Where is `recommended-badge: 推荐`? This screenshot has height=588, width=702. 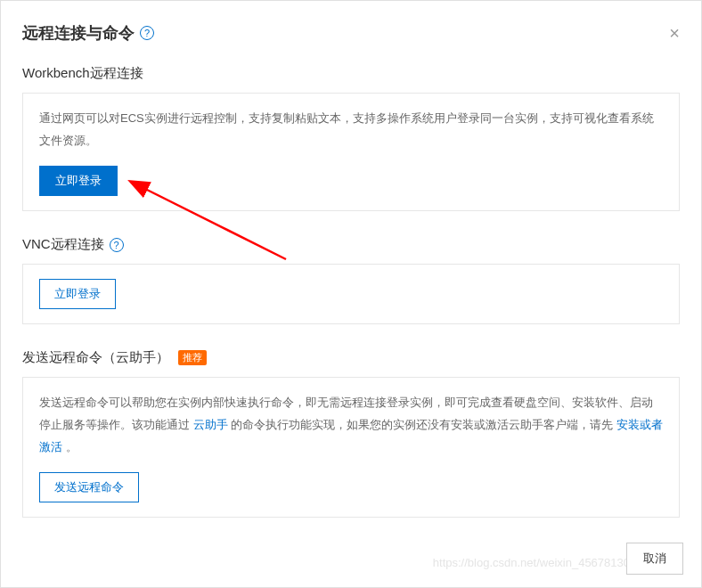
recommended-badge: 推荐 is located at coordinates (192, 358).